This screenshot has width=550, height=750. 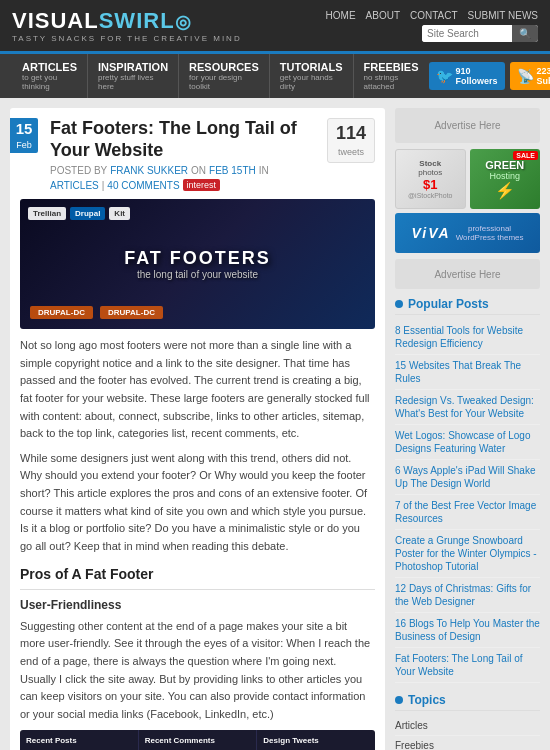 I want to click on topics-section: Topics Articles Freebies Inspiration New…, so click(x=468, y=722).